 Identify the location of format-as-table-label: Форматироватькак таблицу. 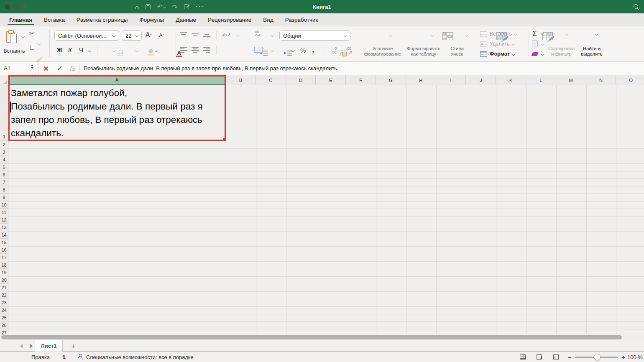
(424, 51).